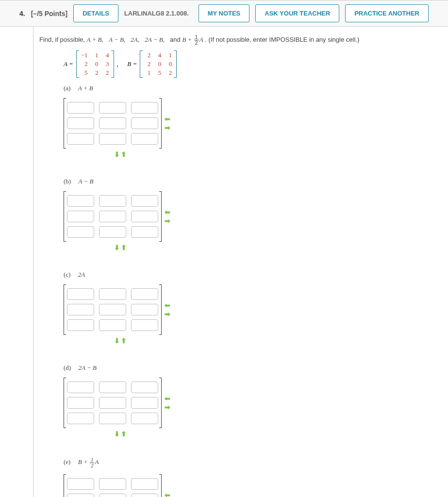 The width and height of the screenshot is (448, 497). What do you see at coordinates (132, 64) in the screenshot?
I see `matrix-b-label: B =` at bounding box center [132, 64].